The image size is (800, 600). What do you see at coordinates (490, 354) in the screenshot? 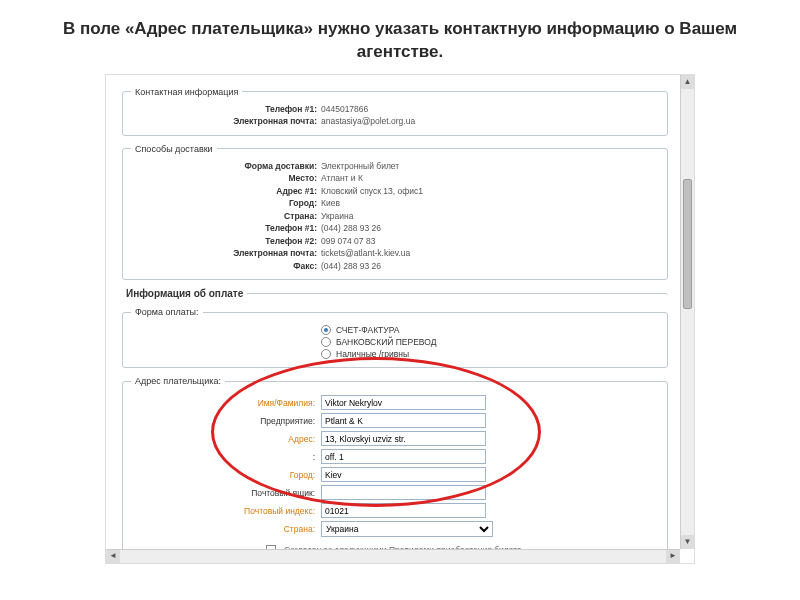
I see `payment-radio-cash: Наличные /гривны` at bounding box center [490, 354].